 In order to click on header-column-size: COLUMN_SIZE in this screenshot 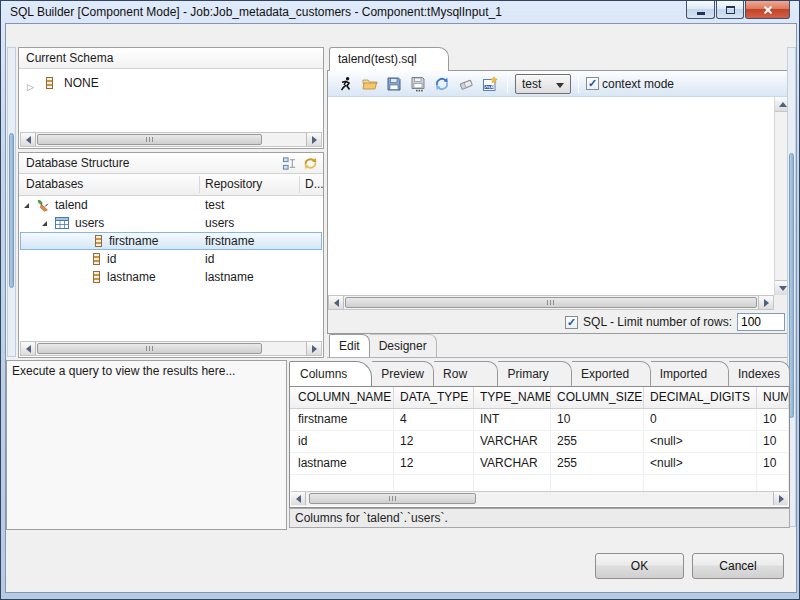, I will do `click(598, 398)`.